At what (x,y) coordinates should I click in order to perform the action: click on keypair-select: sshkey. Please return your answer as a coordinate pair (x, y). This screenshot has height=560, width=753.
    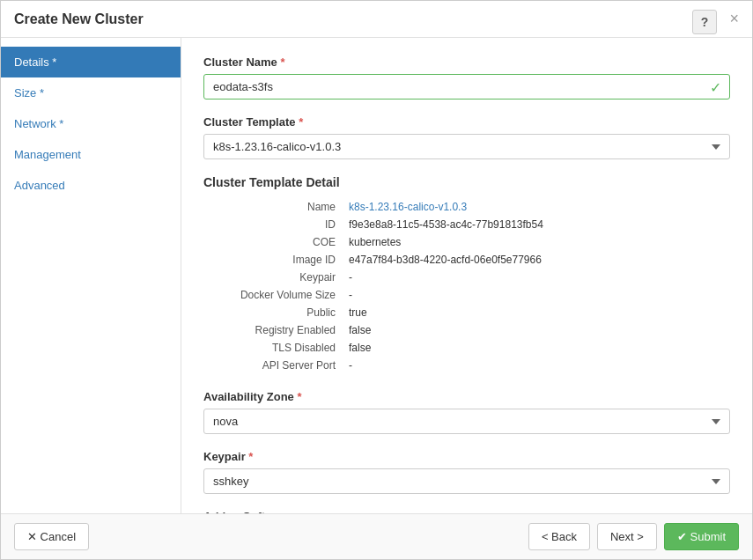
    Looking at the image, I should click on (467, 481).